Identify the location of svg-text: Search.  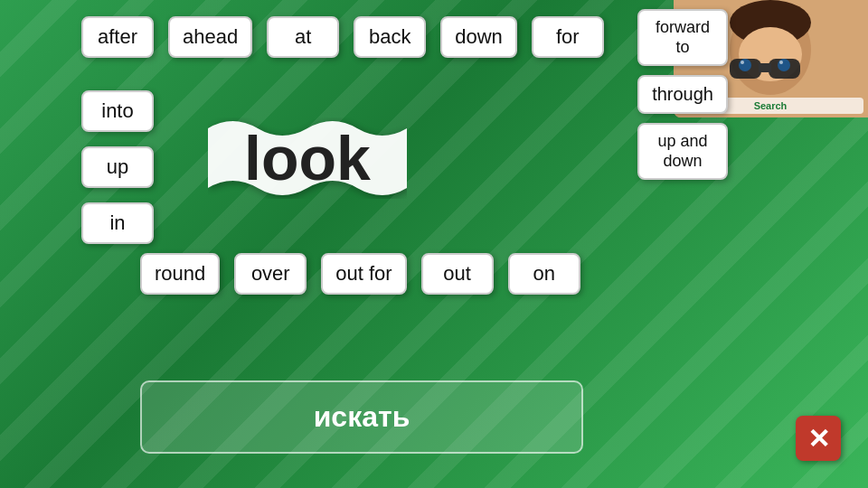
(770, 106).